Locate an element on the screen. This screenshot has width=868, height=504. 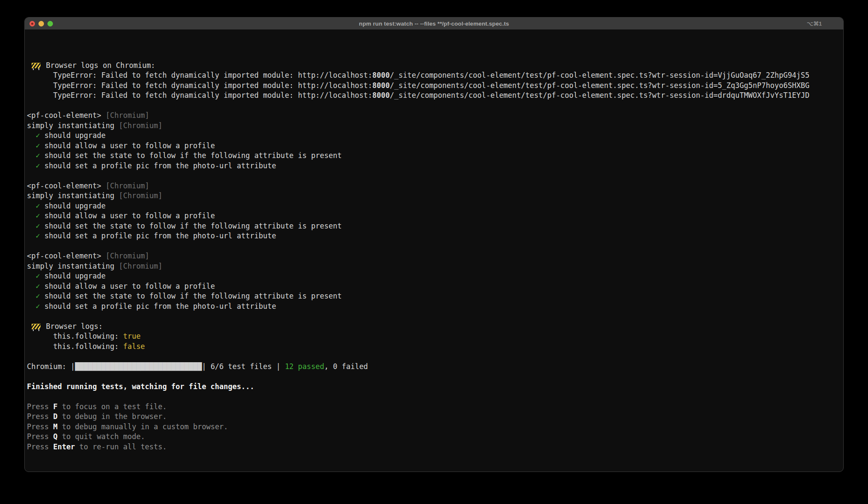
terminal-text: M is located at coordinates (55, 427).